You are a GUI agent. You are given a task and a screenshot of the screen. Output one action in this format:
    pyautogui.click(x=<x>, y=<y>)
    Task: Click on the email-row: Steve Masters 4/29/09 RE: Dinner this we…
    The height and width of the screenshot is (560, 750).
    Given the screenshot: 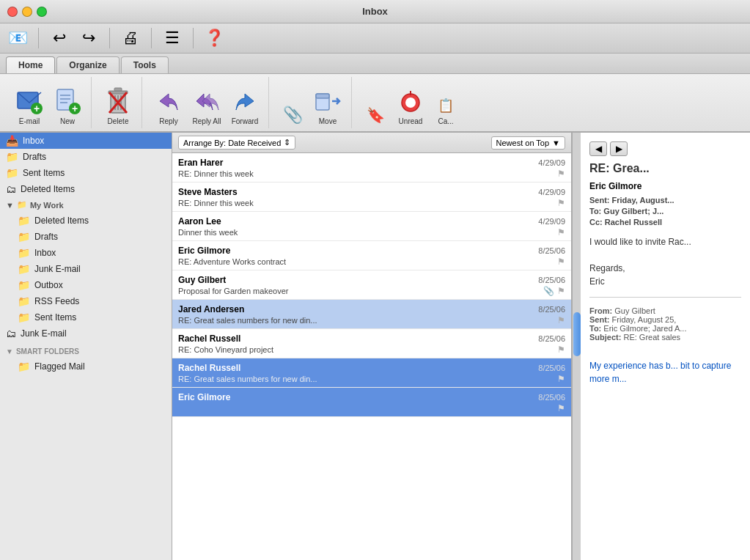 What is the action you would take?
    pyautogui.click(x=372, y=197)
    